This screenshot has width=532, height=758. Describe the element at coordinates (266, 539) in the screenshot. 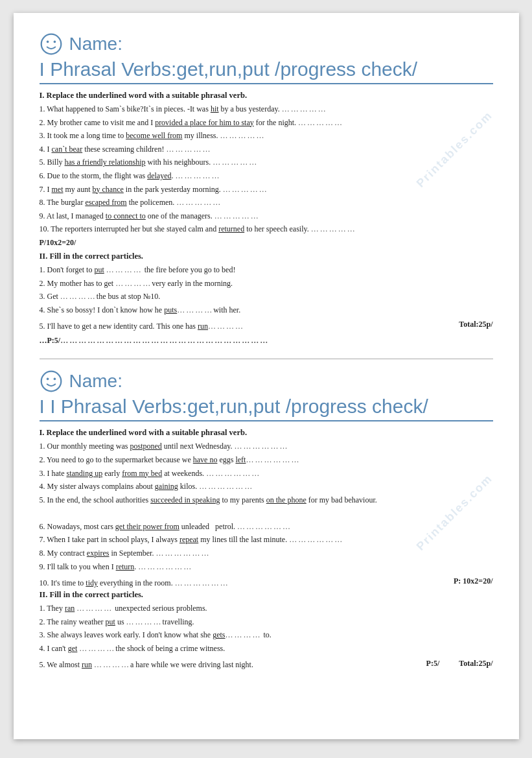

I see `s2-line-1-7: 7. When I take part in school plays, I a…` at that location.